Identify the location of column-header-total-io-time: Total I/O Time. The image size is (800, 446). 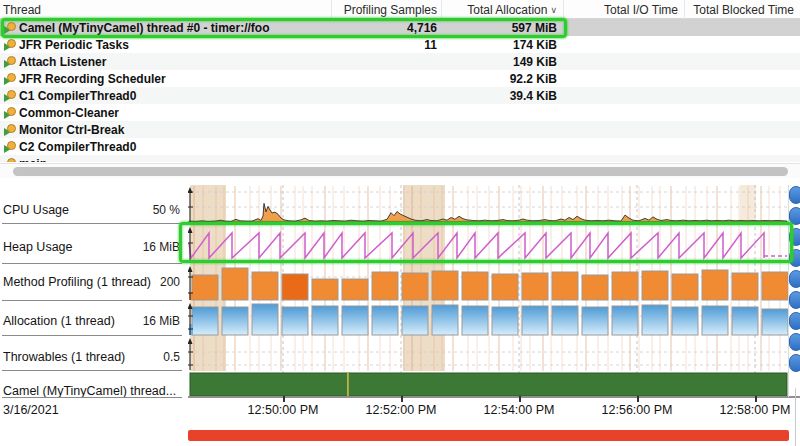
(622, 10).